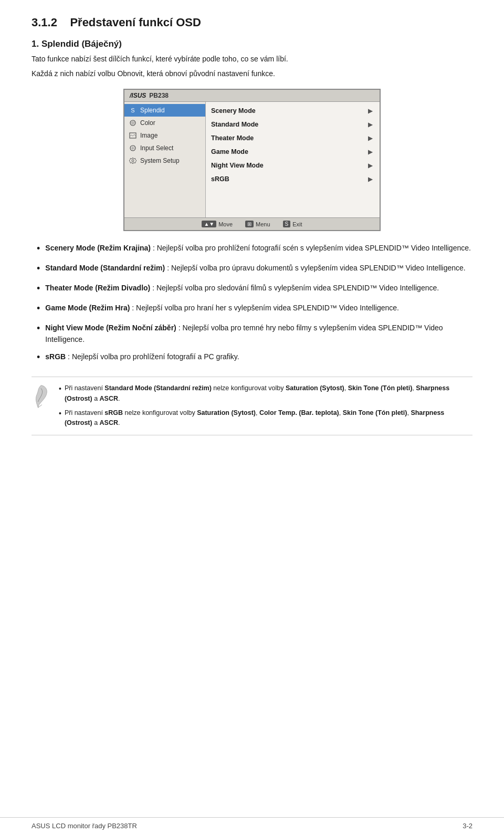 Image resolution: width=504 pixels, height=834 pixels. Describe the element at coordinates (297, 224) in the screenshot. I see `exit-label: Exit` at that location.